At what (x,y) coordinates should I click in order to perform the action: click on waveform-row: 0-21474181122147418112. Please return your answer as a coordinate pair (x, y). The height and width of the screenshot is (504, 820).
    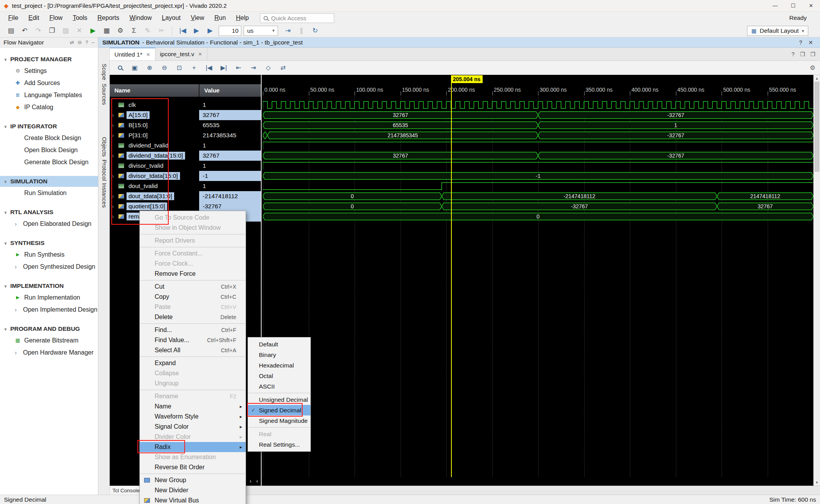
    Looking at the image, I should click on (538, 196).